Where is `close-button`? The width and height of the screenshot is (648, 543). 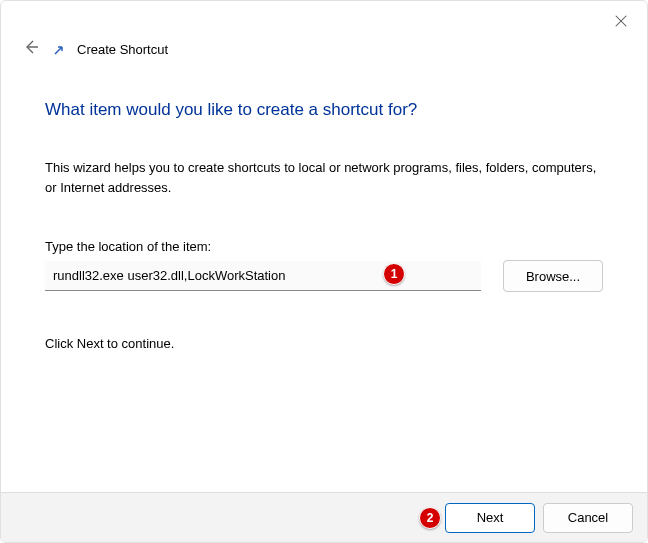
close-button is located at coordinates (621, 21).